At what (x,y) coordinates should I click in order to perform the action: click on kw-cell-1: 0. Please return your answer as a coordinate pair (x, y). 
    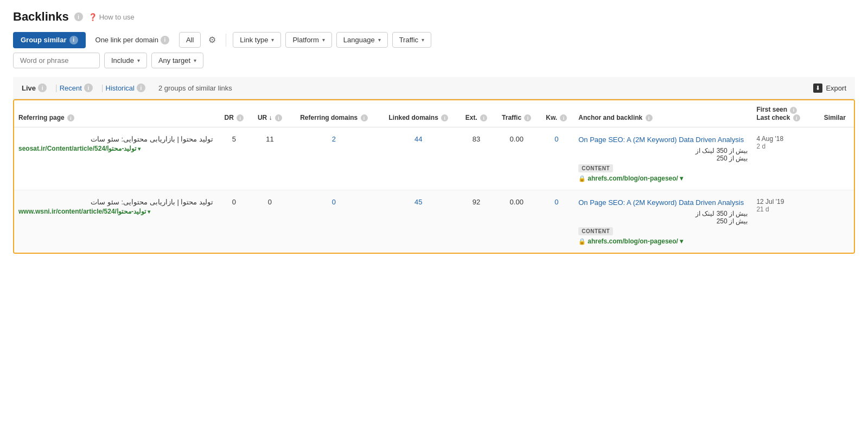
    Looking at the image, I should click on (557, 159).